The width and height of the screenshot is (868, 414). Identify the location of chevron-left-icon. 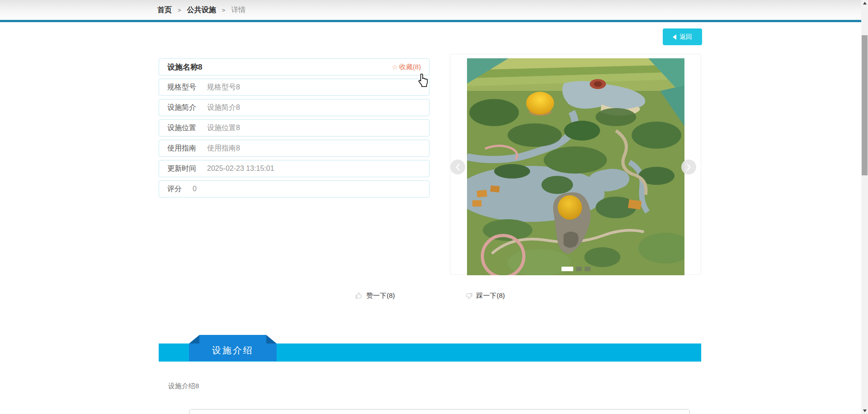
(458, 167).